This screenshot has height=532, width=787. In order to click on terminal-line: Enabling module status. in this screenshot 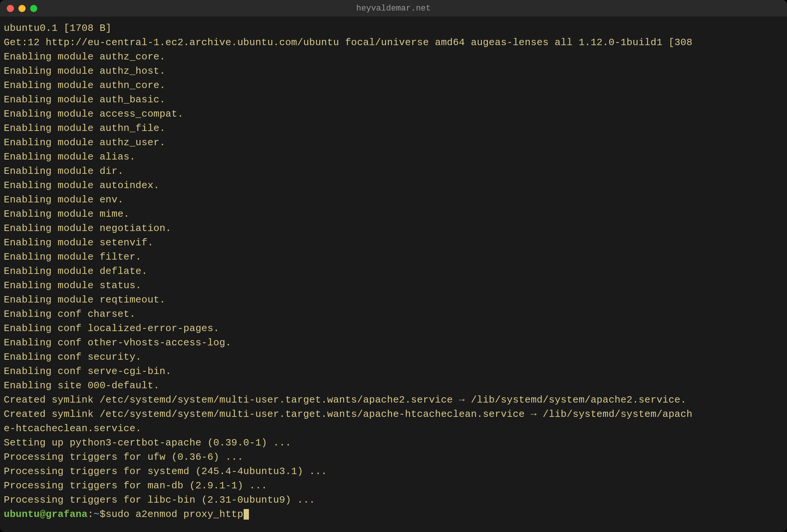, I will do `click(394, 286)`.